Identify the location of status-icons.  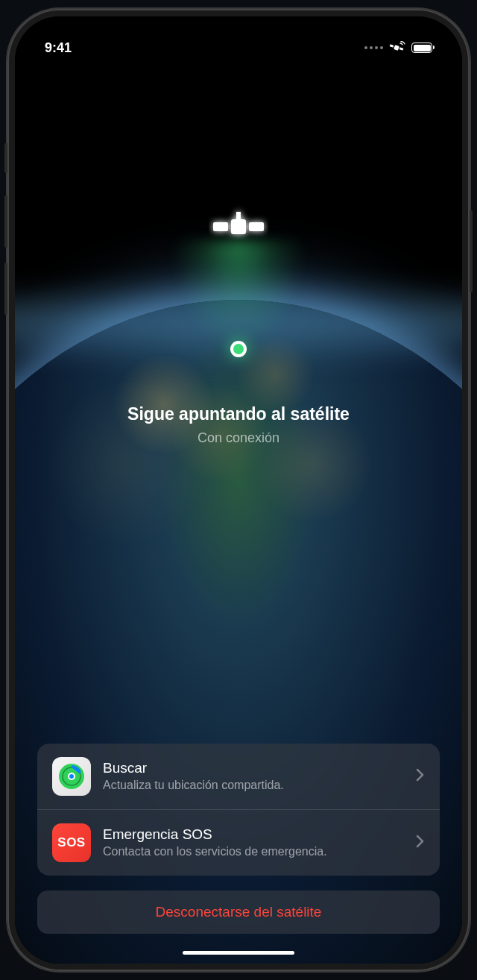
(398, 48).